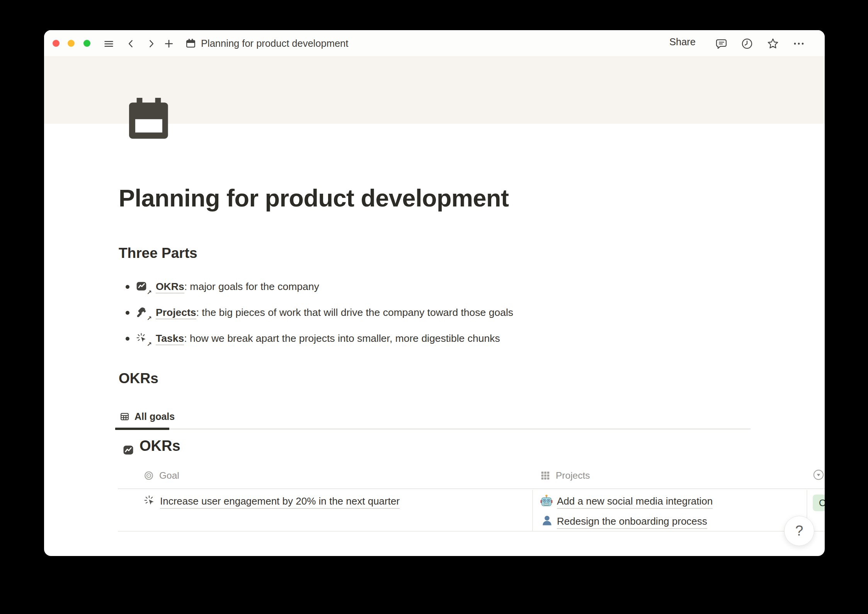  Describe the element at coordinates (87, 43) in the screenshot. I see `fullscreen-window-button` at that location.